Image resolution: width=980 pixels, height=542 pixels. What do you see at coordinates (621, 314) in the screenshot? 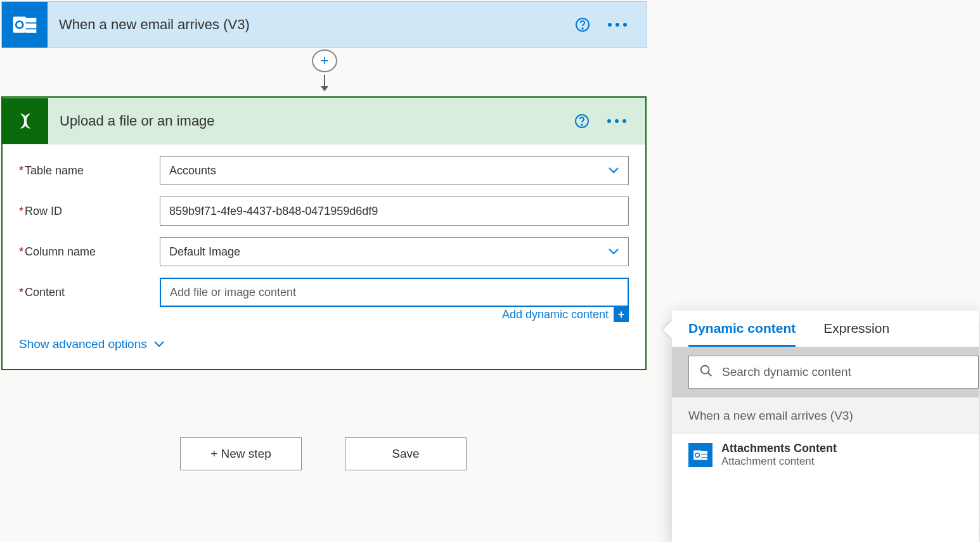
I see `plus-badge-icon: +` at bounding box center [621, 314].